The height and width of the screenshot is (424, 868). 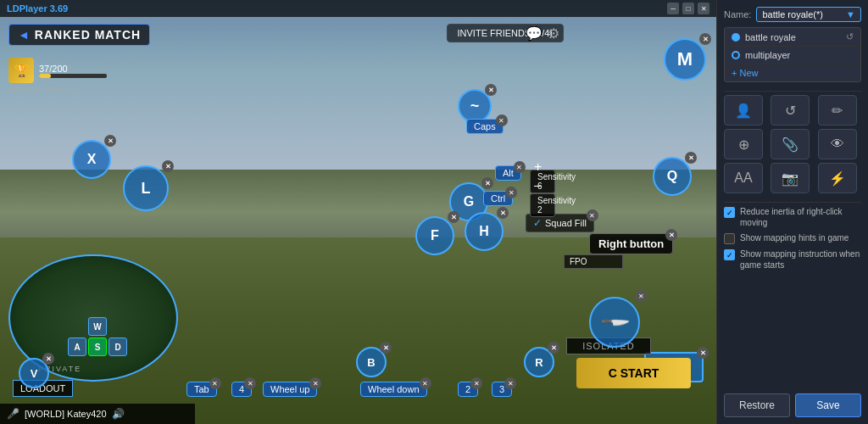 I want to click on player-name: [WORLD] Katey420, so click(x=66, y=414).